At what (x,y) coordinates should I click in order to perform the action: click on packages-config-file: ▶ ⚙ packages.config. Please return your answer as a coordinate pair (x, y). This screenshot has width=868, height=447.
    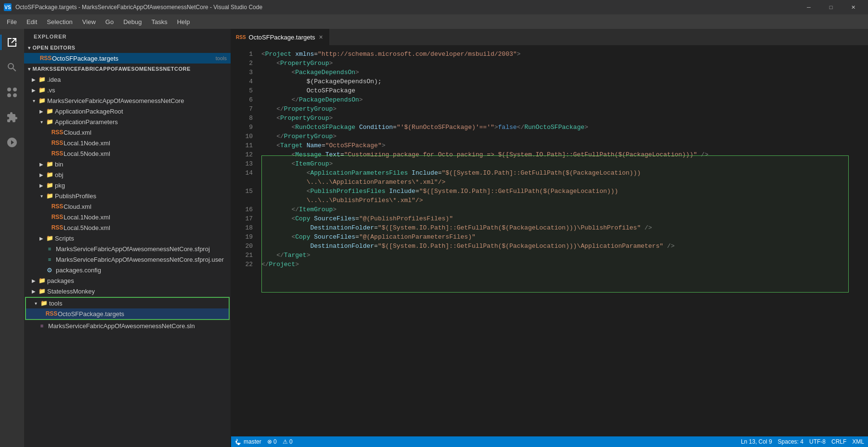
    Looking at the image, I should click on (127, 270).